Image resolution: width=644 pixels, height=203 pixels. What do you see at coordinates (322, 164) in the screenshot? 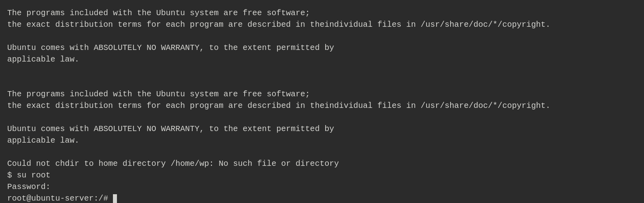
I see `line9: Could not chdir to home directory /home/…` at bounding box center [322, 164].